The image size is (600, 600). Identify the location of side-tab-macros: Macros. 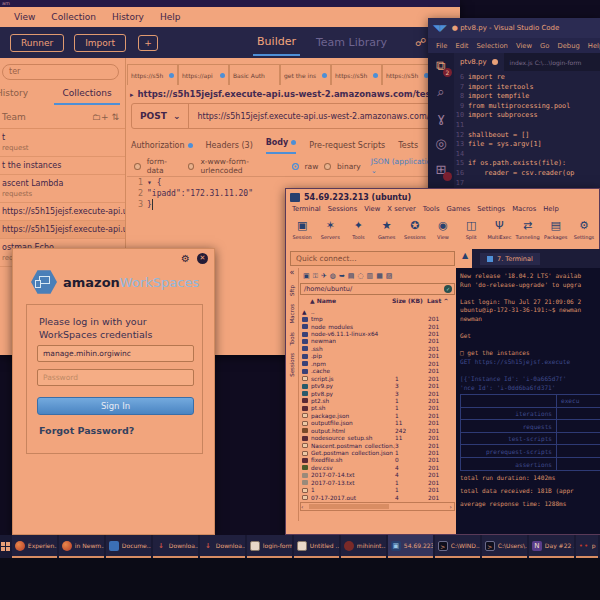
(292, 314).